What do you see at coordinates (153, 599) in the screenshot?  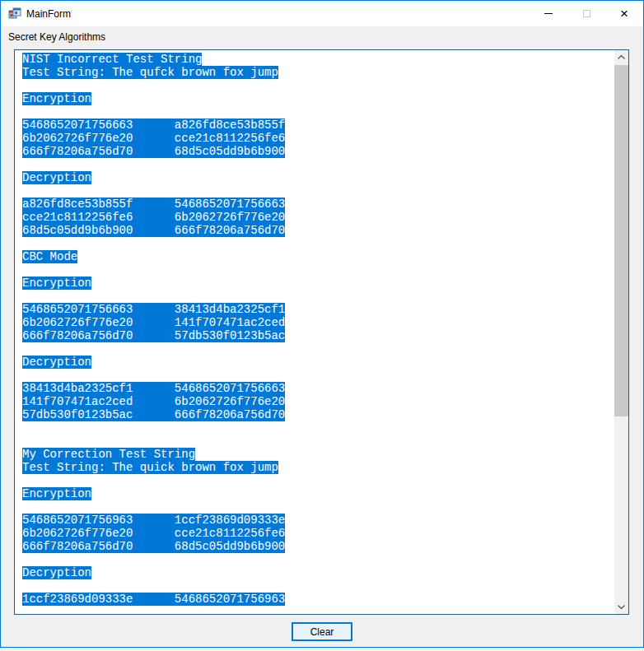 I see `selected-line-text: 1ccf23869d09333e 5468652071756963` at bounding box center [153, 599].